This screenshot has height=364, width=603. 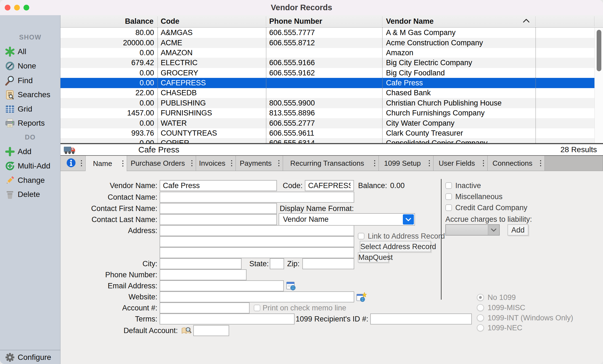 What do you see at coordinates (518, 230) in the screenshot?
I see `accrue-add-button: Add` at bounding box center [518, 230].